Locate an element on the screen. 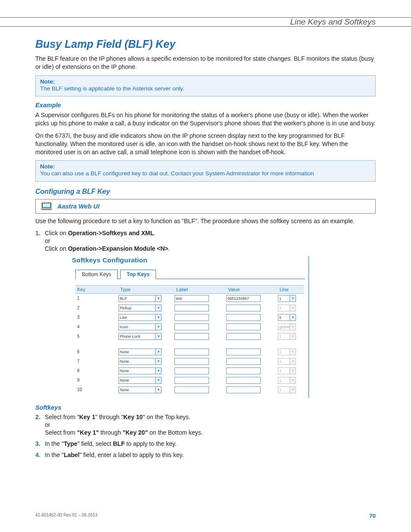 This screenshot has width=411, height=532. configuring-heading: Configuring a BLF Key is located at coordinates (206, 192).